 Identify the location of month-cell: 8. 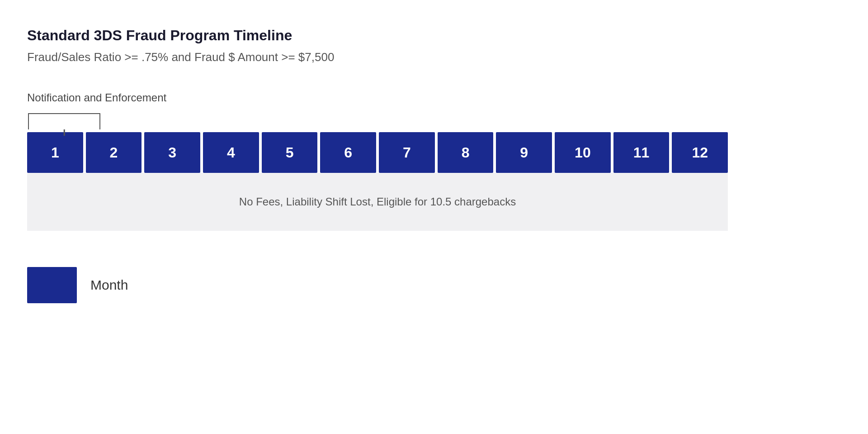
(466, 153).